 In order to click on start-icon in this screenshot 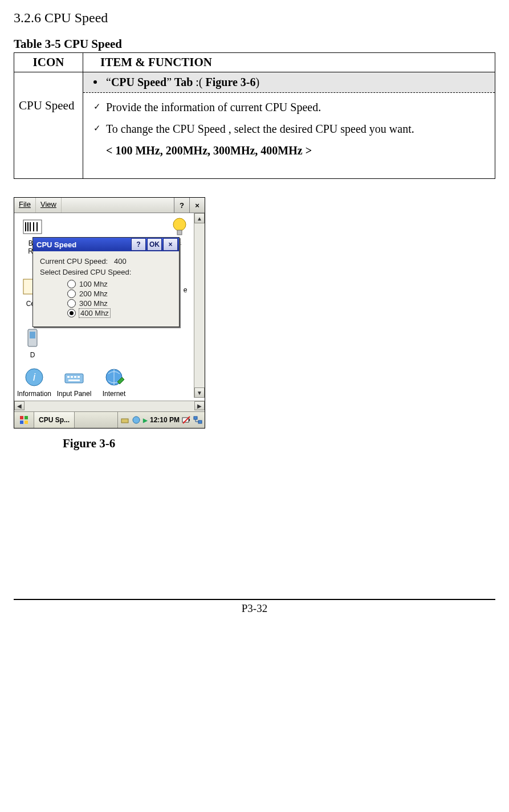, I will do `click(24, 420)`.